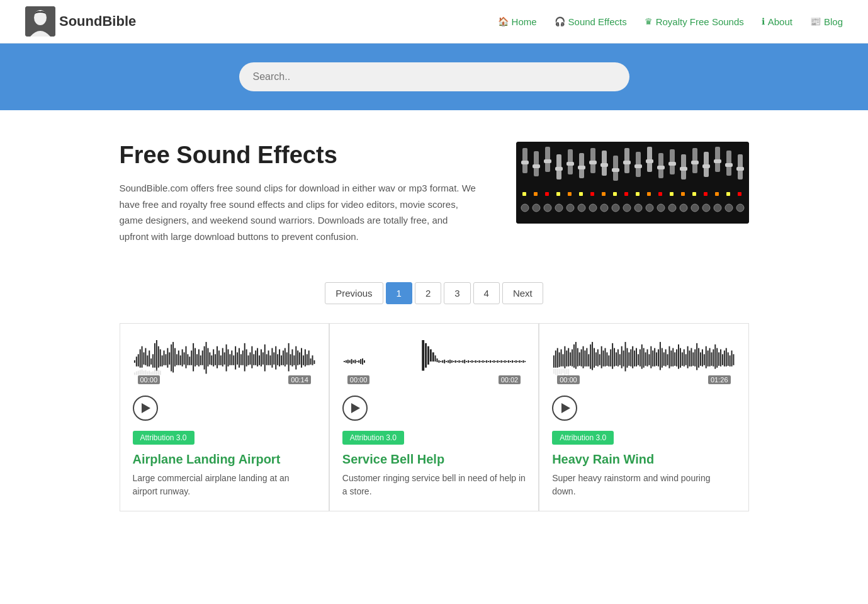 This screenshot has height=604, width=868. I want to click on page-4-button: 4, so click(487, 293).